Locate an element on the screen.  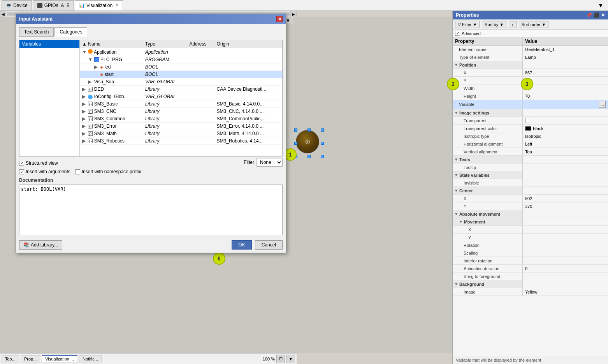
insert-with-args-checkbox: ✓ is located at coordinates (22, 172).